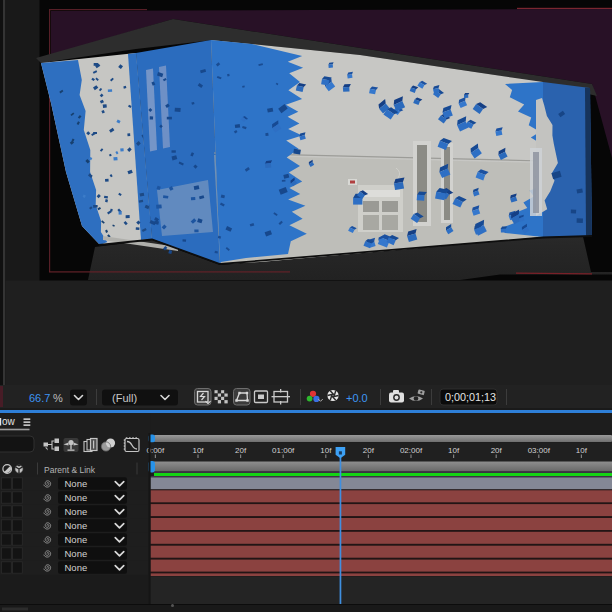 Image resolution: width=612 pixels, height=612 pixels. I want to click on svg-text: 03:00f, so click(540, 450).